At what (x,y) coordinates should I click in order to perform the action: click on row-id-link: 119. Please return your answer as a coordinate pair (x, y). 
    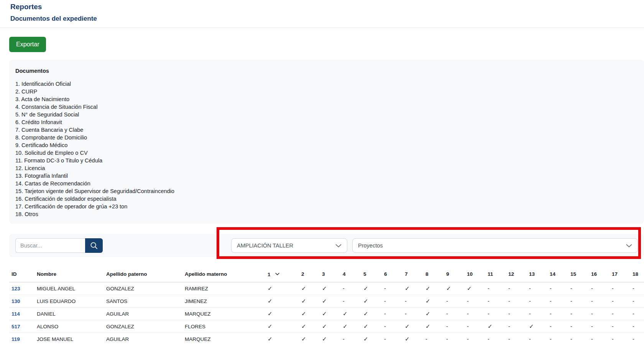
    Looking at the image, I should click on (16, 339).